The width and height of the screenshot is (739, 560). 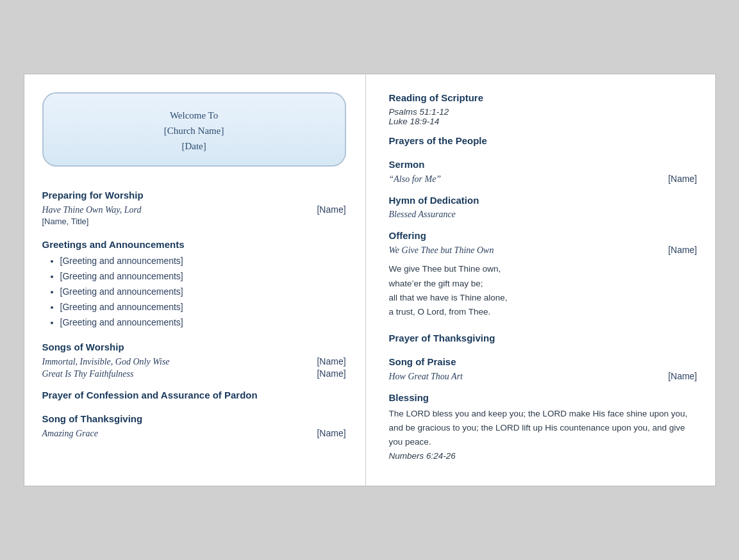 What do you see at coordinates (542, 141) in the screenshot?
I see `heading-prayers: Prayers of the People` at bounding box center [542, 141].